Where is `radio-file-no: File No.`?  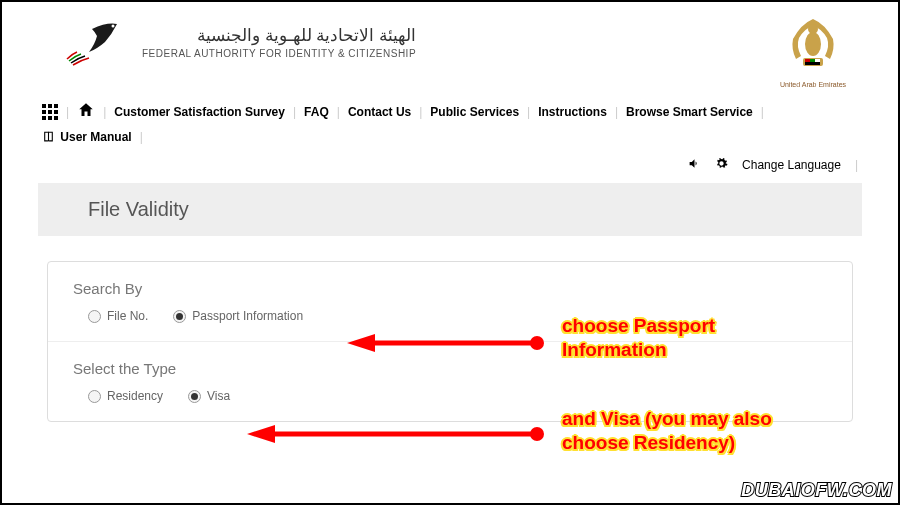
radio-file-no: File No. is located at coordinates (118, 316).